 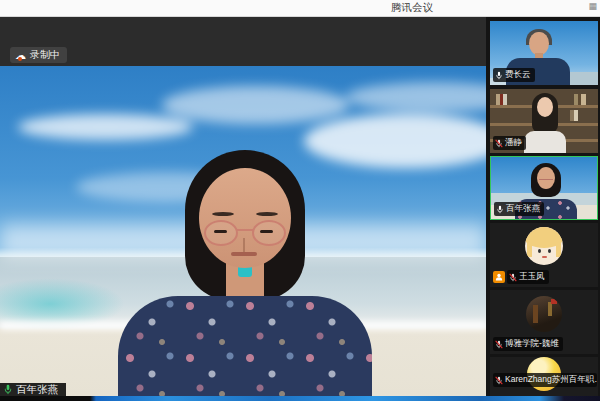 What do you see at coordinates (544, 314) in the screenshot?
I see `photo-avatar` at bounding box center [544, 314].